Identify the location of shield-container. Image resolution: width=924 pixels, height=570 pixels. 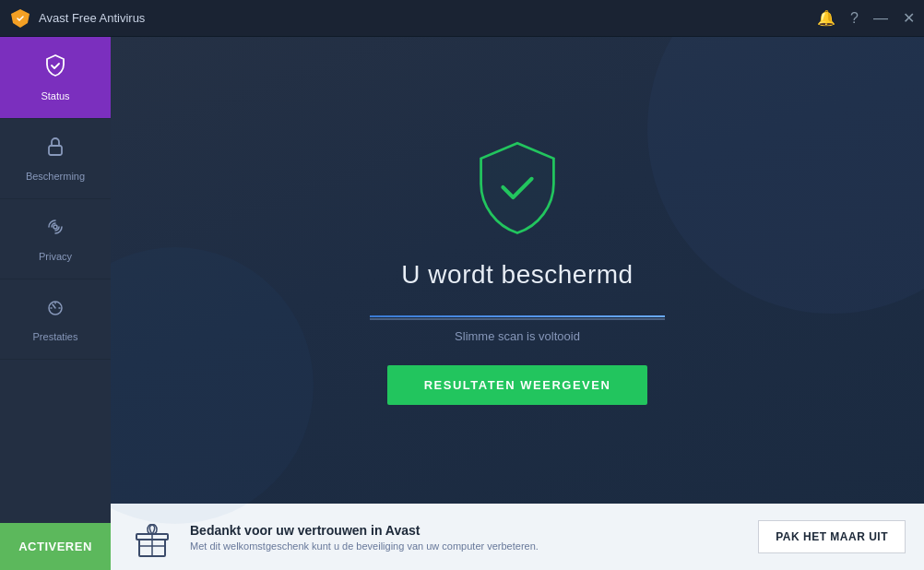
(517, 189).